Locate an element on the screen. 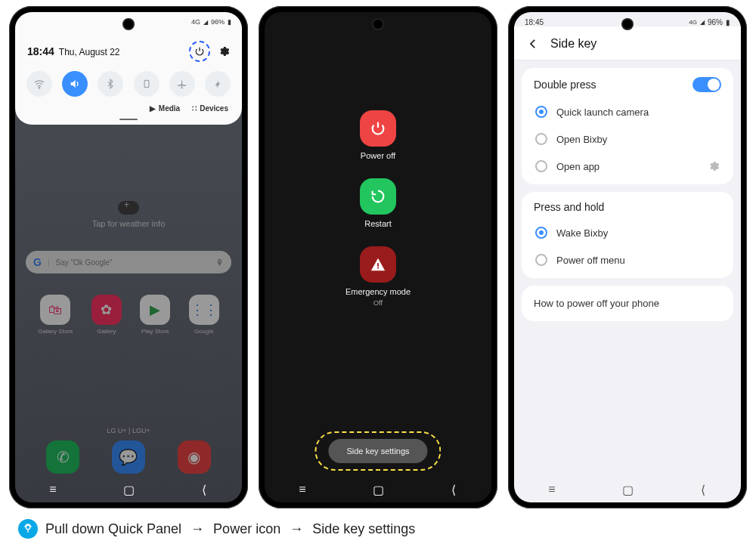 The height and width of the screenshot is (550, 756). app-play-store: ▶Play Store is located at coordinates (155, 314).